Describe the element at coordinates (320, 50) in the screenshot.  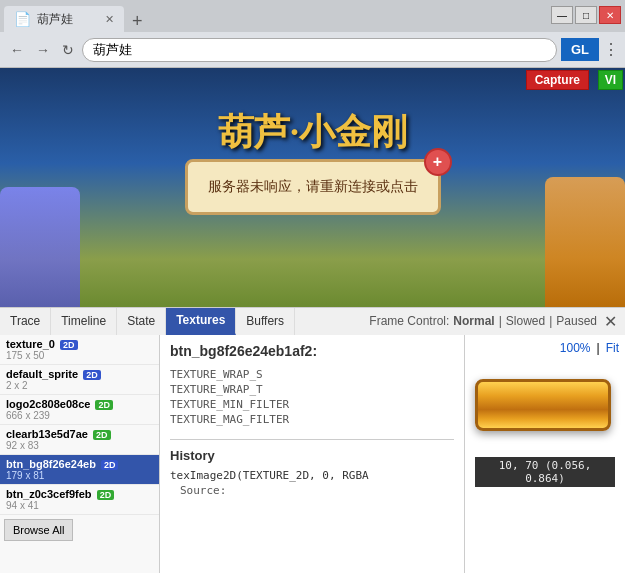
I see `address-input` at that location.